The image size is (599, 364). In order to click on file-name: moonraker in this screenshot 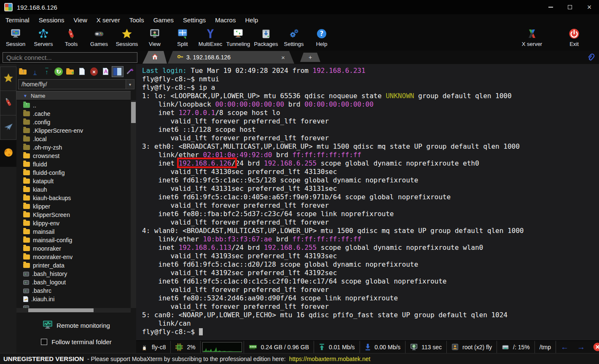, I will do `click(47, 249)`.